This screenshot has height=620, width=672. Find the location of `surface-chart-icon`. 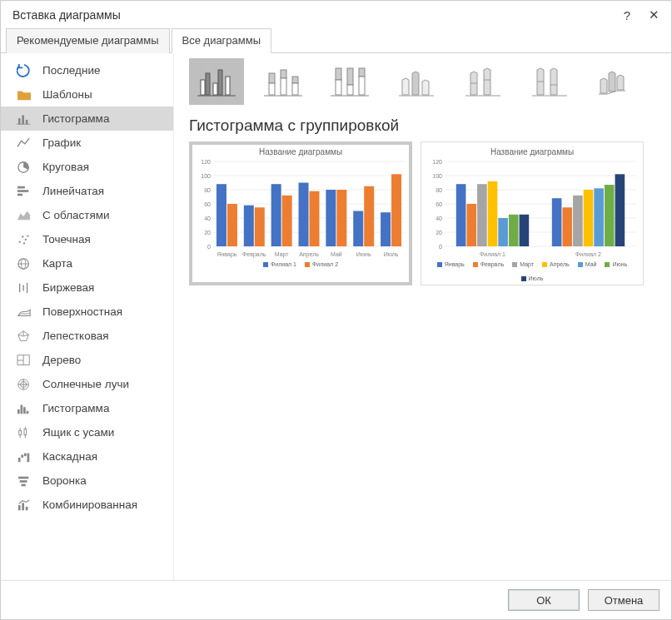

surface-chart-icon is located at coordinates (24, 312).